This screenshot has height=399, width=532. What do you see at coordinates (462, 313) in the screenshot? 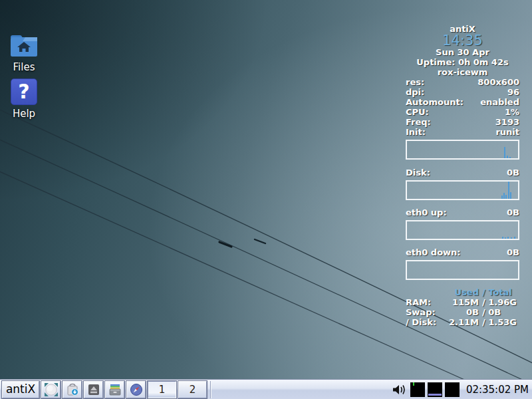
I see `usage-used: 0B` at bounding box center [462, 313].